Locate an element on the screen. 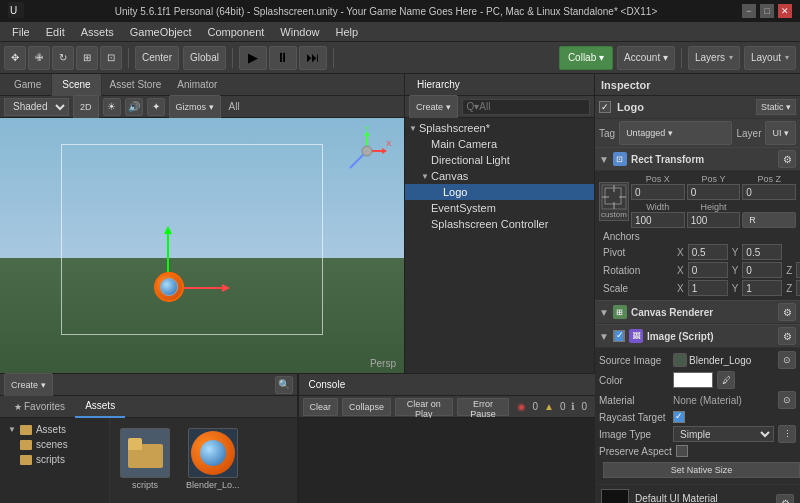 The image size is (800, 503). rot-y-input is located at coordinates (762, 270).